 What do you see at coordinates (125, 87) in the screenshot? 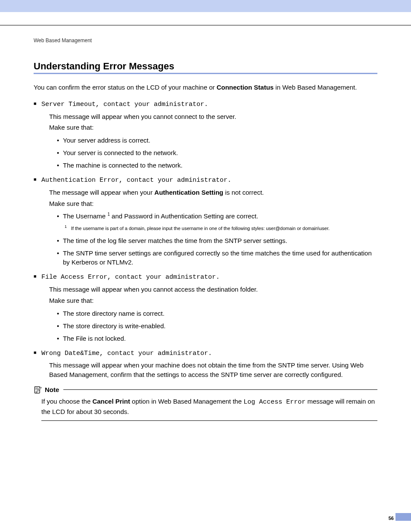
I see `intro-pre: You can confirm the error status on the …` at bounding box center [125, 87].